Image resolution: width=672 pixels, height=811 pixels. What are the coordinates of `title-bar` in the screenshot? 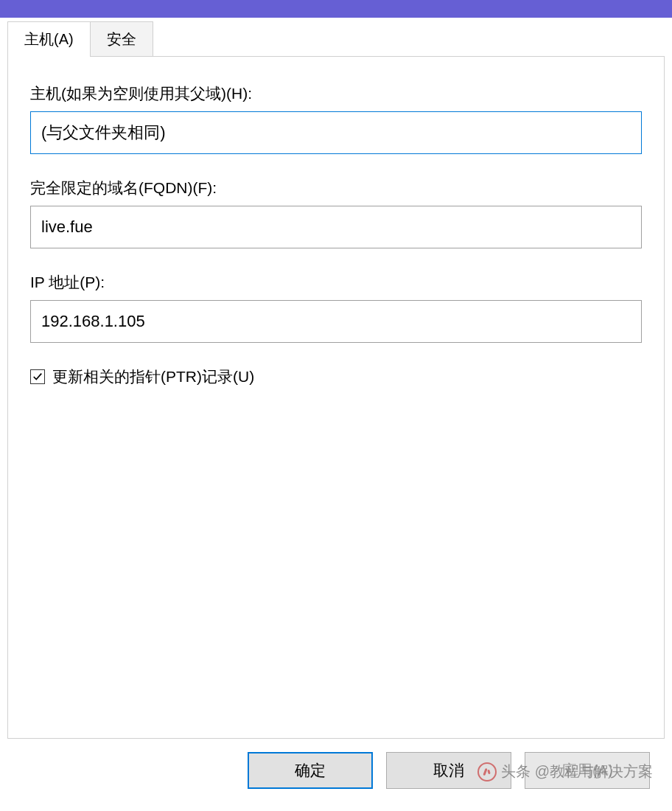 It's located at (336, 9).